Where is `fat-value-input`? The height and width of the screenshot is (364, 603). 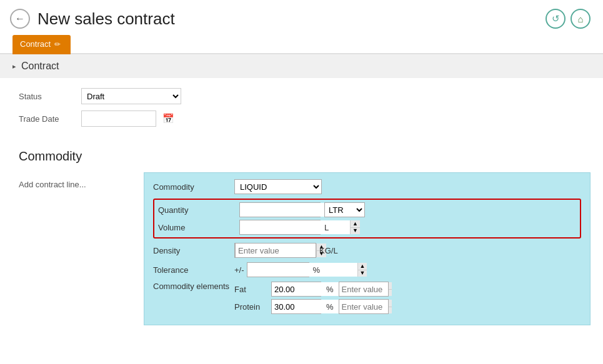 fat-value-input is located at coordinates (364, 289).